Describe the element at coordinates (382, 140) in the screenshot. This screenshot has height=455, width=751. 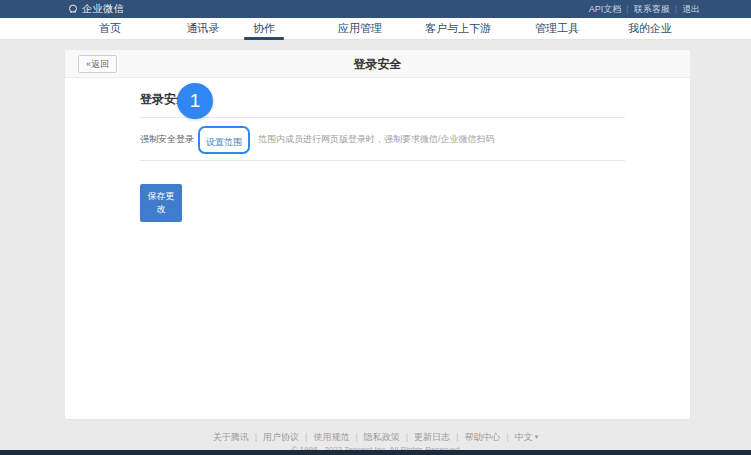
I see `forced-secure-login-row: 强制安全登录 设置范围 范围内成员进行网页版登录时，强制要求微信/企业微信扫码` at that location.